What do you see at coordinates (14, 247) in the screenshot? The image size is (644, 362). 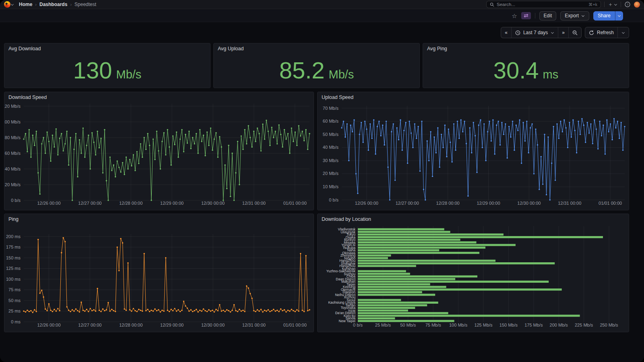 I see `y-tick-label: 175 ms` at bounding box center [14, 247].